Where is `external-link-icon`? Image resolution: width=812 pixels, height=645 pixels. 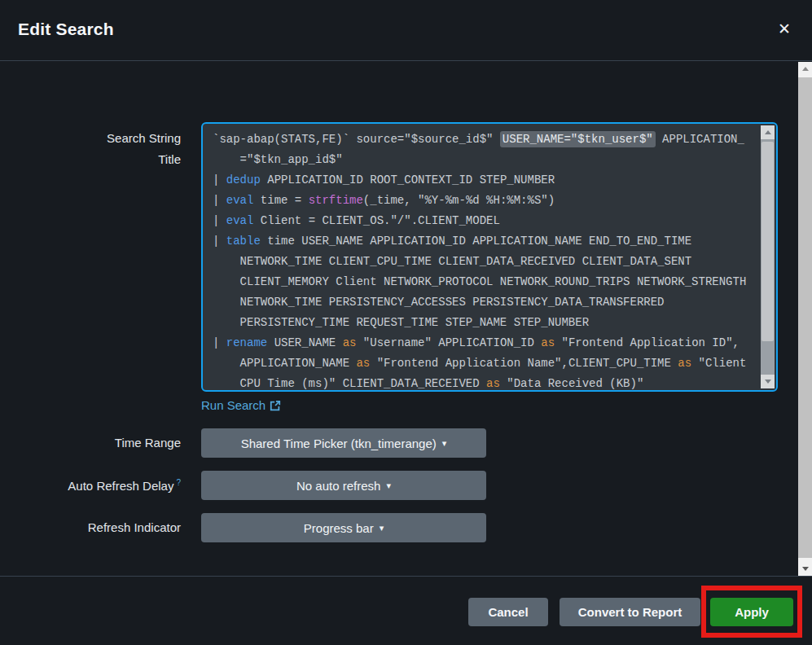
external-link-icon is located at coordinates (275, 406).